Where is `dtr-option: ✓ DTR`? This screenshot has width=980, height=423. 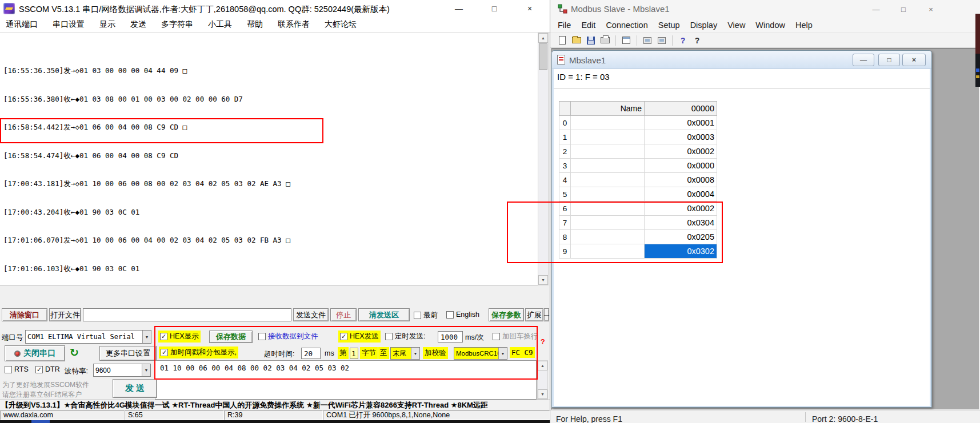 dtr-option: ✓ DTR is located at coordinates (48, 369).